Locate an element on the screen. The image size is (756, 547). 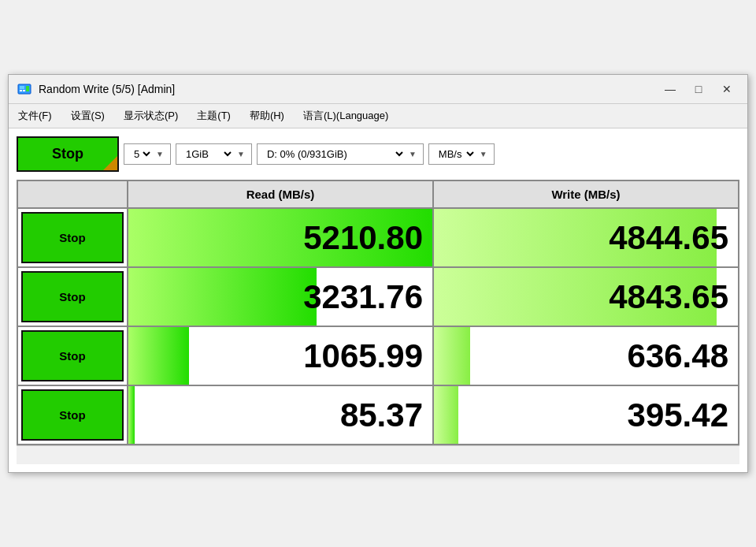
table-row: Stop85.37395.42 is located at coordinates (378, 415).